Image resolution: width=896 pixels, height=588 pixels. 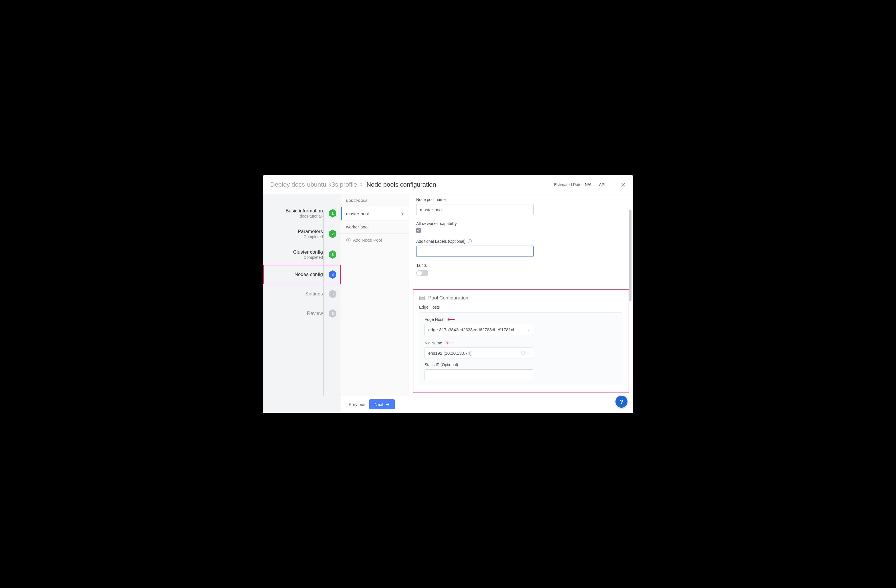 I want to click on edge-host-select: edge-817a3842ed2338edd62783dbe91781cb ⌄, so click(x=479, y=330).